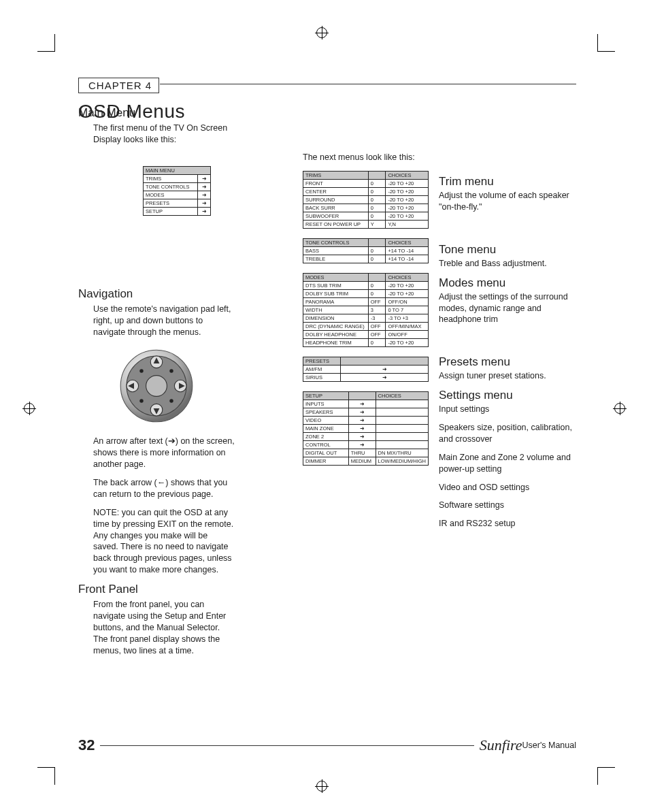 The height and width of the screenshot is (812, 649). Describe the element at coordinates (164, 489) in the screenshot. I see `nav-note-back-arrow: The back arrow (←) shows that you can re…` at that location.